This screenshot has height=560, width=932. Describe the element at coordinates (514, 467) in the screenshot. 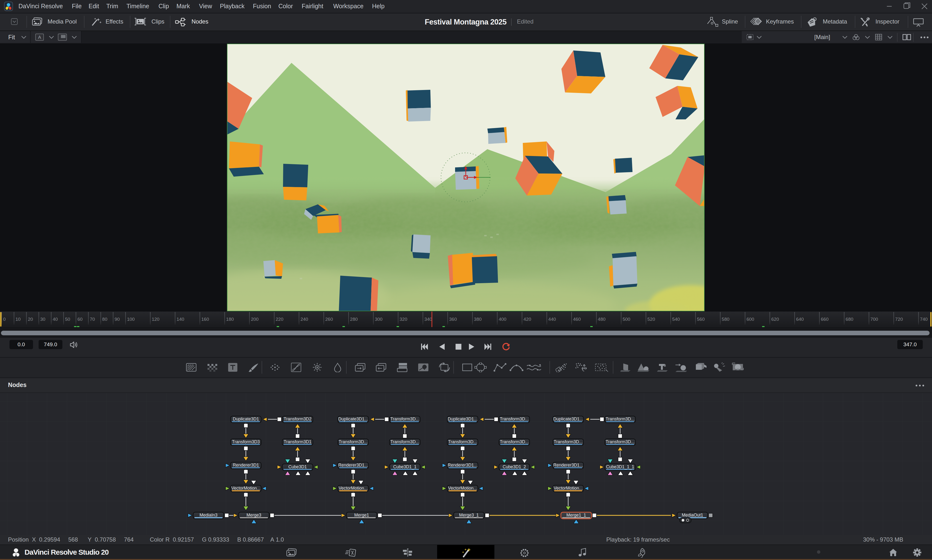

I see `svg-text: Cube3D1_2` at that location.